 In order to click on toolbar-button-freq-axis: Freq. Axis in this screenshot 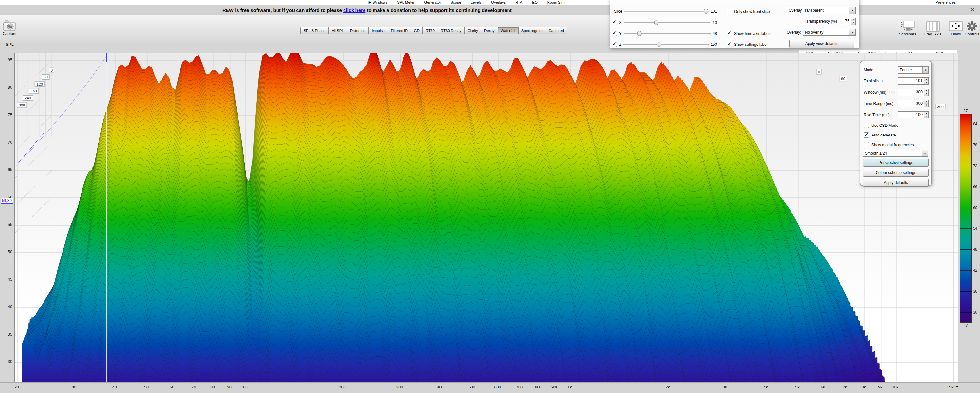, I will do `click(933, 28)`.